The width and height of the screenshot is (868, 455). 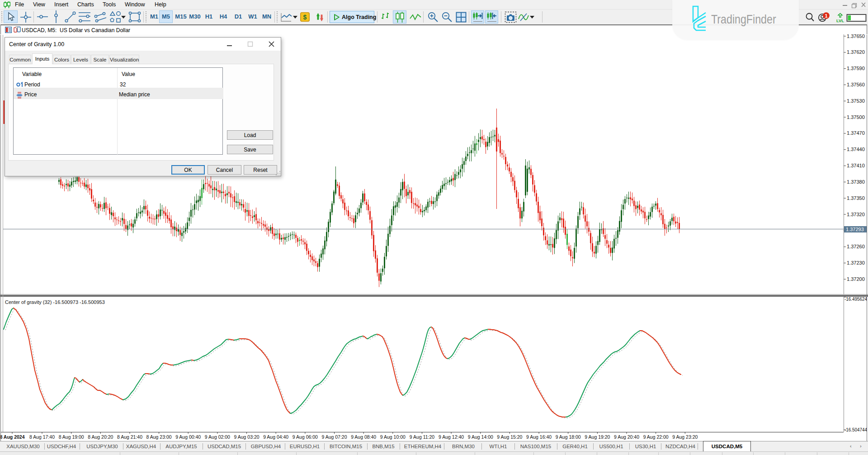 I want to click on svg-text: 9 Aug 08:40, so click(x=363, y=437).